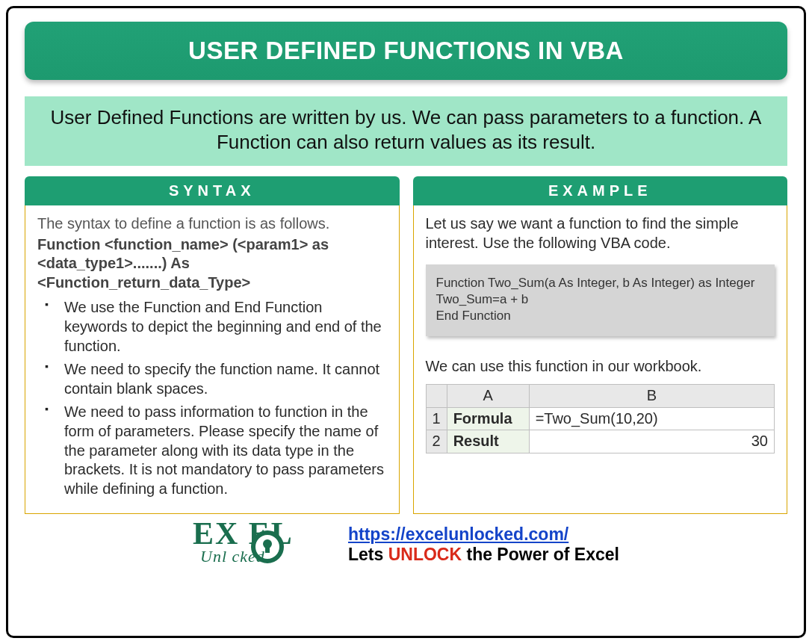 Image resolution: width=812 pixels, height=644 pixels. I want to click on row-header-2: 2, so click(436, 442).